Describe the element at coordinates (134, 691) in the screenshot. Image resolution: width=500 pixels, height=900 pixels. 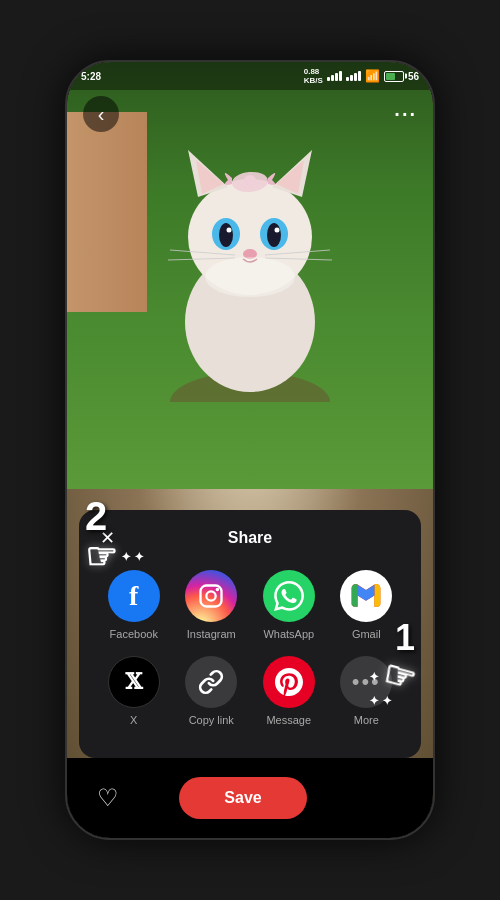
I see `share-x: 𝕏 X` at that location.